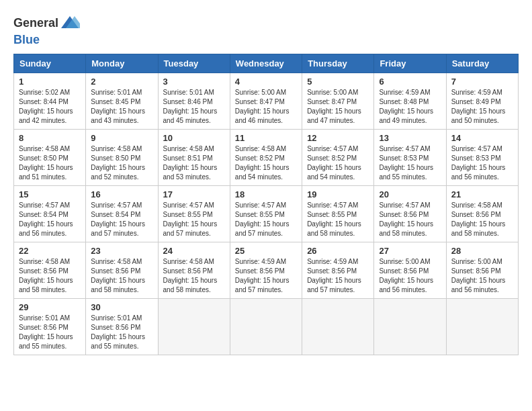 The height and width of the screenshot is (411, 532). I want to click on day-detail: Sunrise: 4:59 AMSunset: 8:49 PMDaylight:…, so click(482, 107).